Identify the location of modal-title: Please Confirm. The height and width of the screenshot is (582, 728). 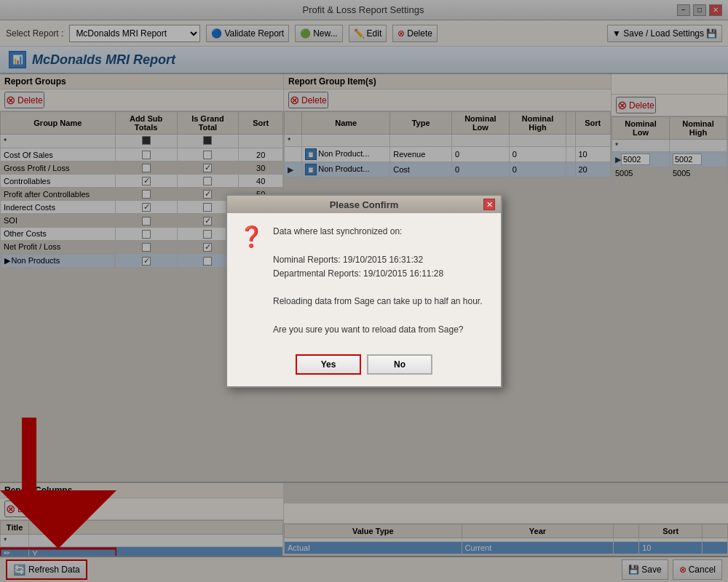
(364, 205).